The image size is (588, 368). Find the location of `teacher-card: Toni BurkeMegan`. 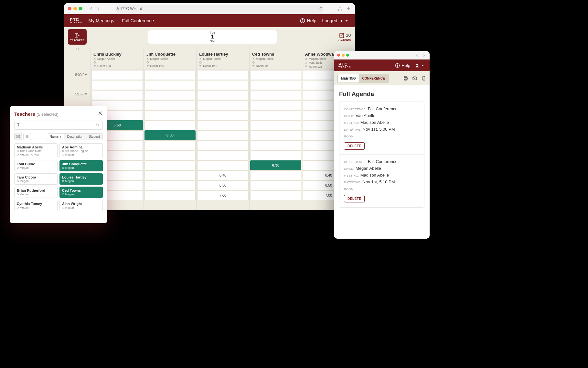

teacher-card: Toni BurkeMegan is located at coordinates (36, 166).